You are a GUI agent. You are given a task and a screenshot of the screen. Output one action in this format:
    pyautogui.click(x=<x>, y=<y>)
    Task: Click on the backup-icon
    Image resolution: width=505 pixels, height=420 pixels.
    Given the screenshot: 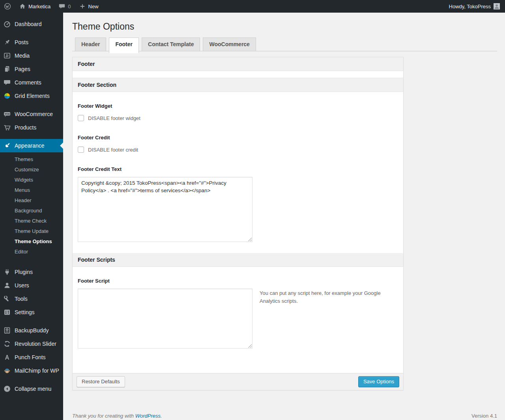 What is the action you would take?
    pyautogui.click(x=7, y=330)
    